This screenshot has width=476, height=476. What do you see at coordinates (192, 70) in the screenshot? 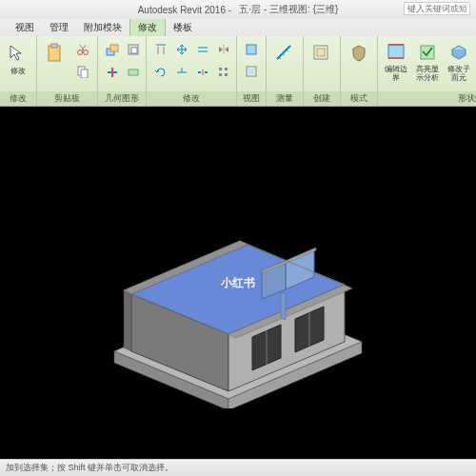
I see `panel-modify-tools: 修改` at bounding box center [192, 70].